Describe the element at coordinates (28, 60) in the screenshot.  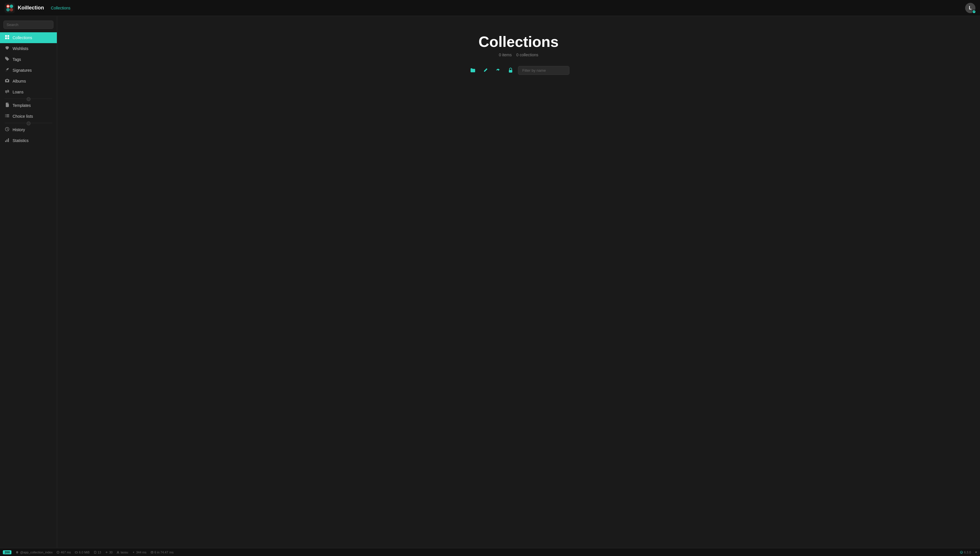
I see `sidebar-item-tags: Tags` at that location.